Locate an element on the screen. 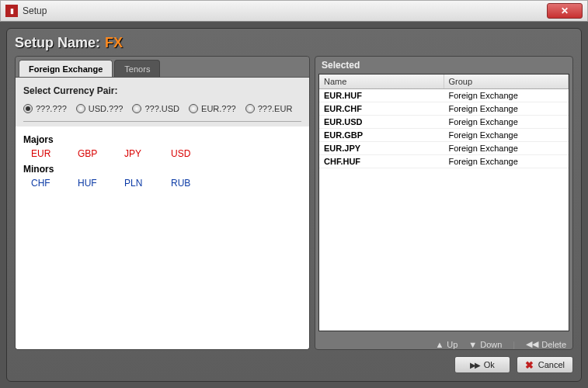 Image resolution: width=588 pixels, height=388 pixels. tool-label: Delete is located at coordinates (554, 345).